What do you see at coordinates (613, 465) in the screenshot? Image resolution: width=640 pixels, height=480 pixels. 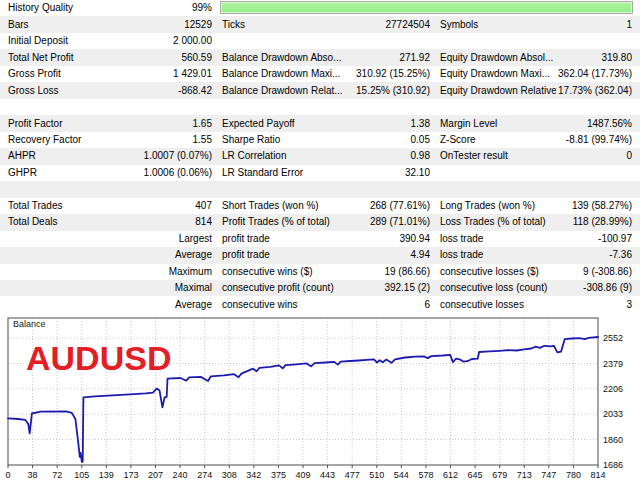 I see `y-axis-tick-label: 1686` at bounding box center [613, 465].